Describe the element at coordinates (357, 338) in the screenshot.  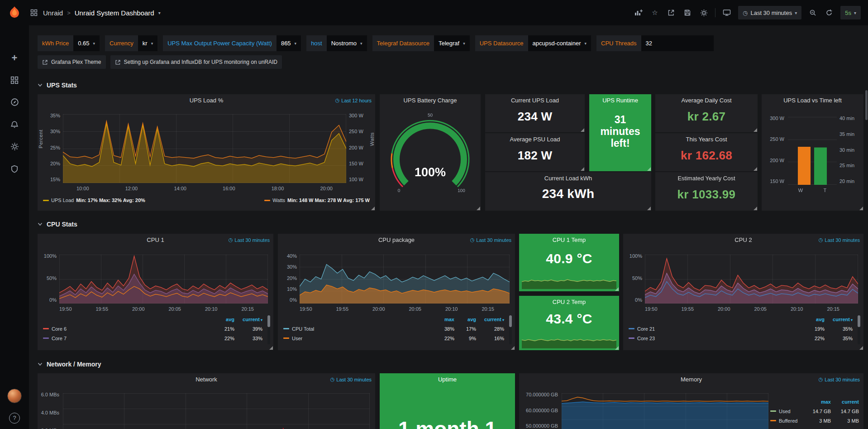
I see `series-name: User` at that location.